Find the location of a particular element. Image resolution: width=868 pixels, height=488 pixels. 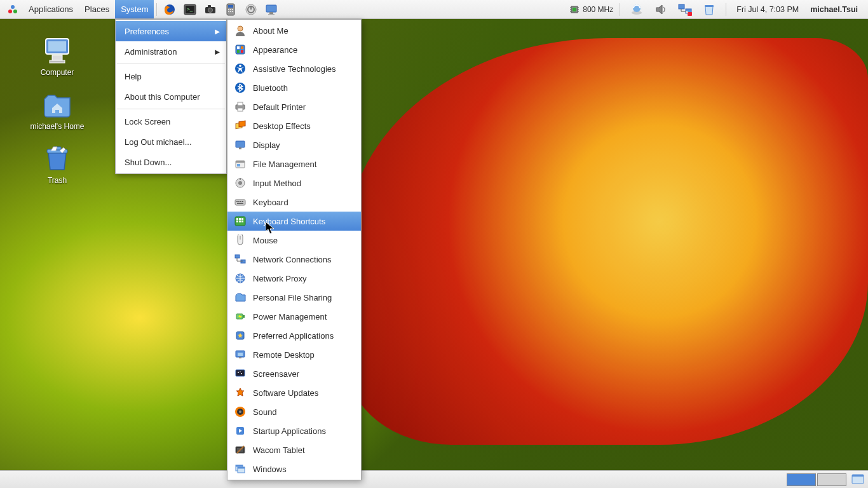

preferences-item-bluetooth: Bluetooth is located at coordinates (294, 88).